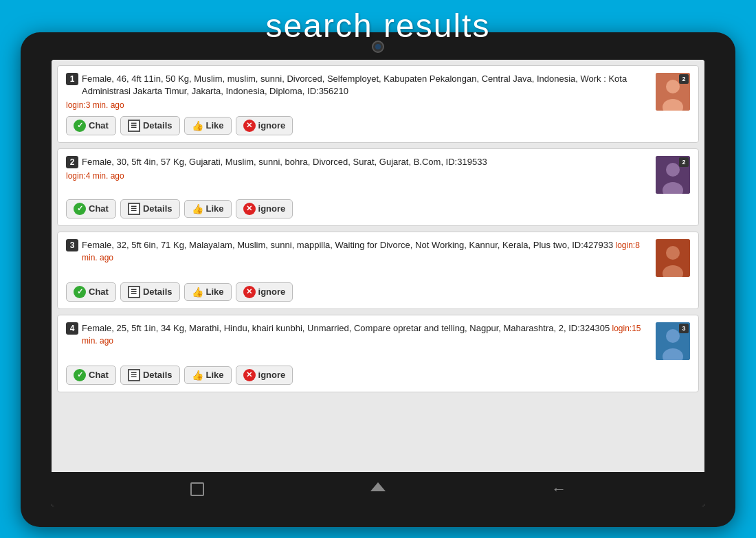  What do you see at coordinates (208, 375) in the screenshot?
I see `like-button-4: 👍 Like` at bounding box center [208, 375].